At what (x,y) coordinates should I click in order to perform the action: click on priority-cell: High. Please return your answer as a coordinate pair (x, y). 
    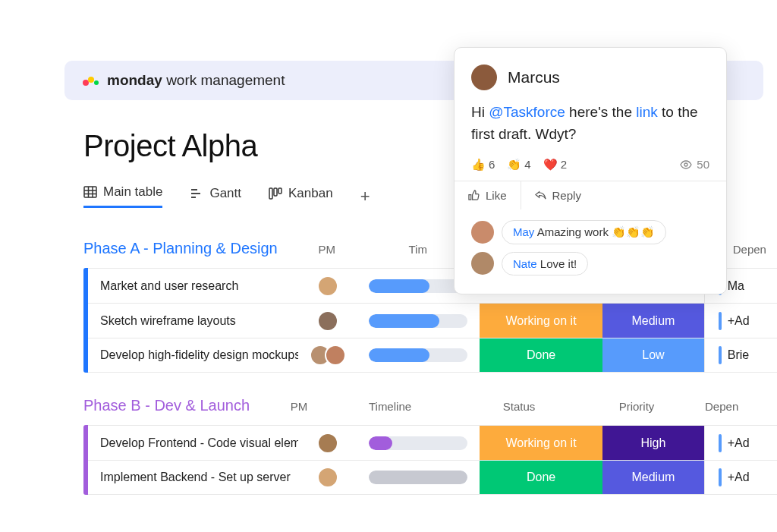
    Looking at the image, I should click on (653, 443).